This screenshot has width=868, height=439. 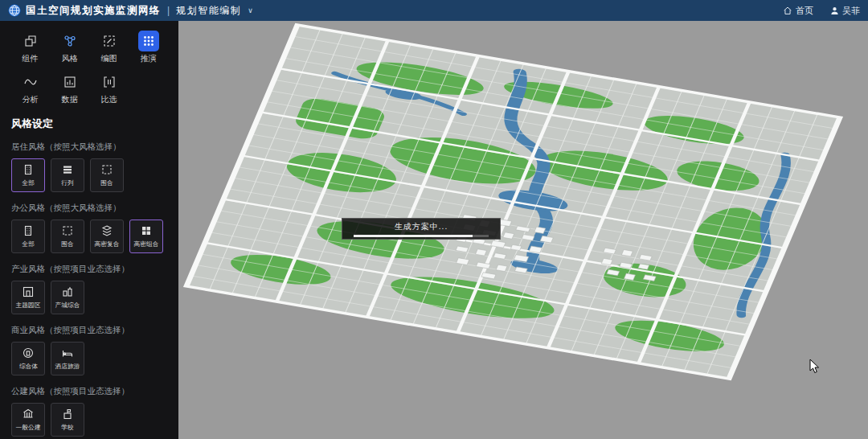 What do you see at coordinates (69, 88) in the screenshot?
I see `toolbar-item-data: 数据` at bounding box center [69, 88].